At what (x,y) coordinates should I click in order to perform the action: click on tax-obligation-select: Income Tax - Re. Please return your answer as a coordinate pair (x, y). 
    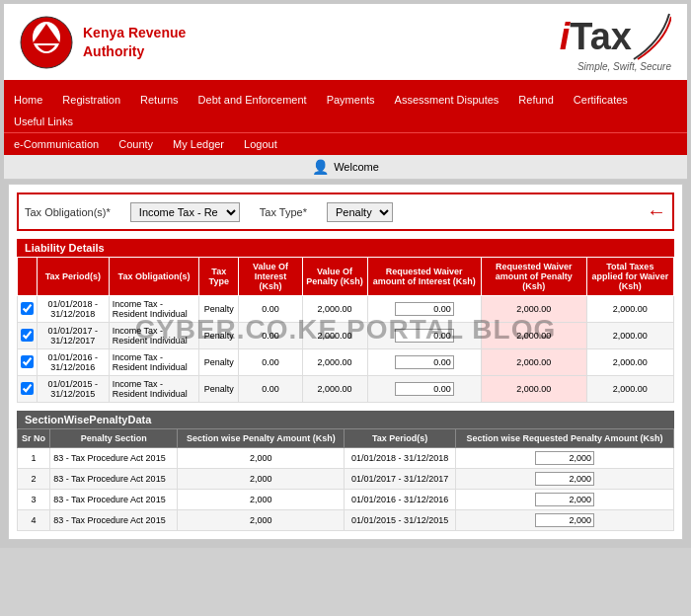
    Looking at the image, I should click on (186, 212).